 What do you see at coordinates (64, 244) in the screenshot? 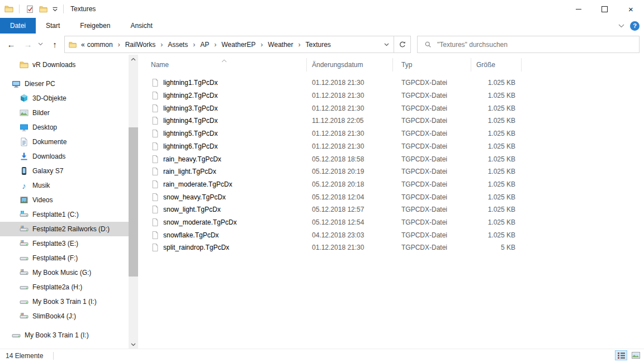
I see `sidebar-item-festplatte3-e: Festplatte3 (E:)` at bounding box center [64, 244].